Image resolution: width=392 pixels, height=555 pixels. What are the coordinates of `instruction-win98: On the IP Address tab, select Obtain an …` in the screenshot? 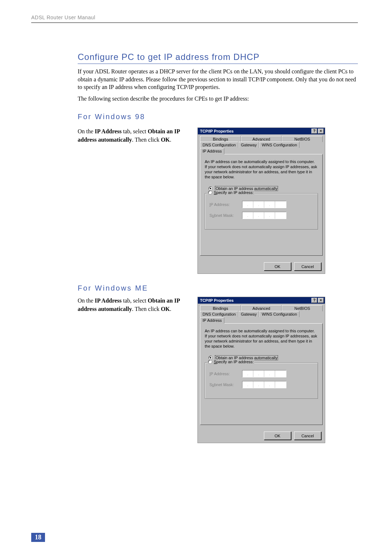 It's located at (134, 136).